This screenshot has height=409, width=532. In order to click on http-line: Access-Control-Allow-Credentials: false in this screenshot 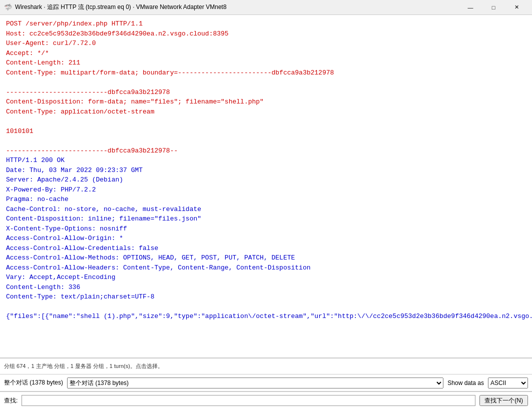, I will do `click(266, 248)`.